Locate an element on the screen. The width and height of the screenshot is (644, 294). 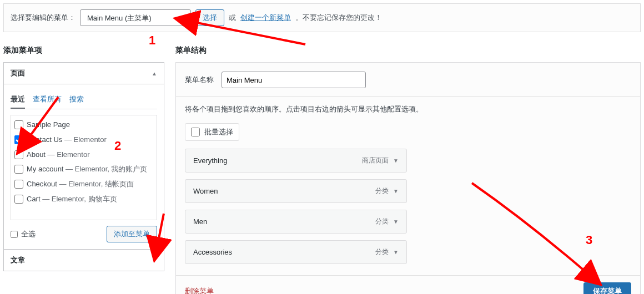
pages-box-title: 页面 is located at coordinates (18, 73).